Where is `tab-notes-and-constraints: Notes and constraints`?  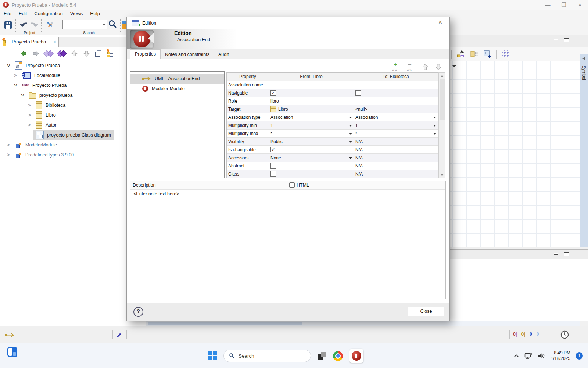
tab-notes-and-constraints: Notes and constraints is located at coordinates (187, 54).